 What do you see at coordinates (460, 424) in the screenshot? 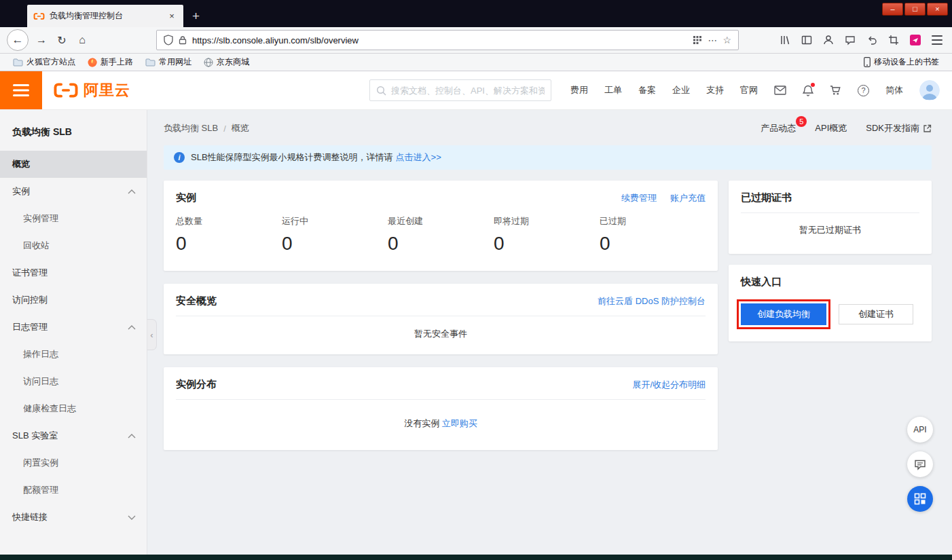
I see `buy-now-link: 立即购买` at bounding box center [460, 424].